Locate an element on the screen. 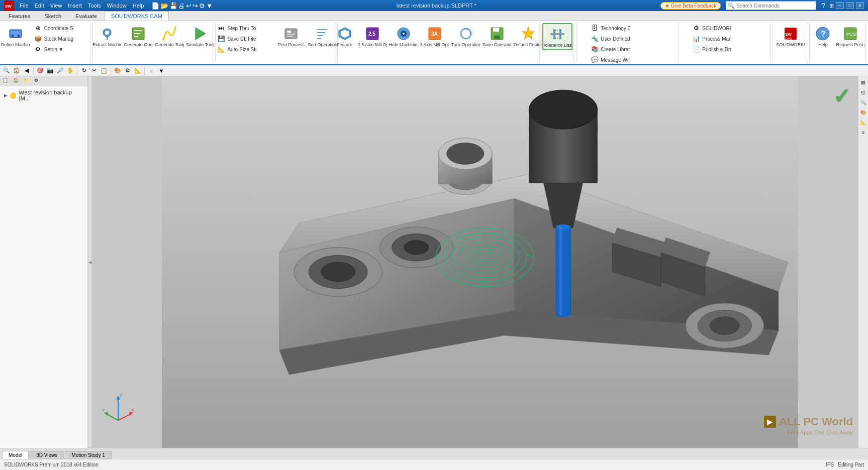 The width and height of the screenshot is (868, 470). rs-view-4: 🎨 is located at coordinates (863, 112).